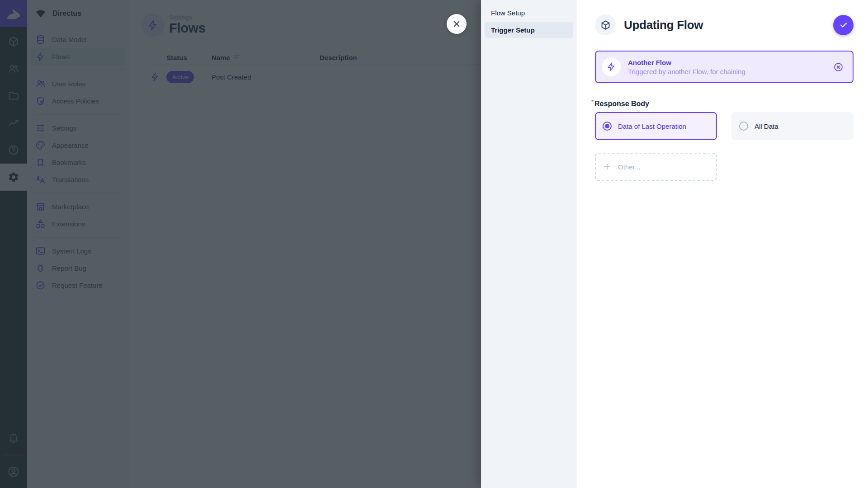  Describe the element at coordinates (529, 30) in the screenshot. I see `drawer-section-trigger-setup: Trigger Setup` at that location.